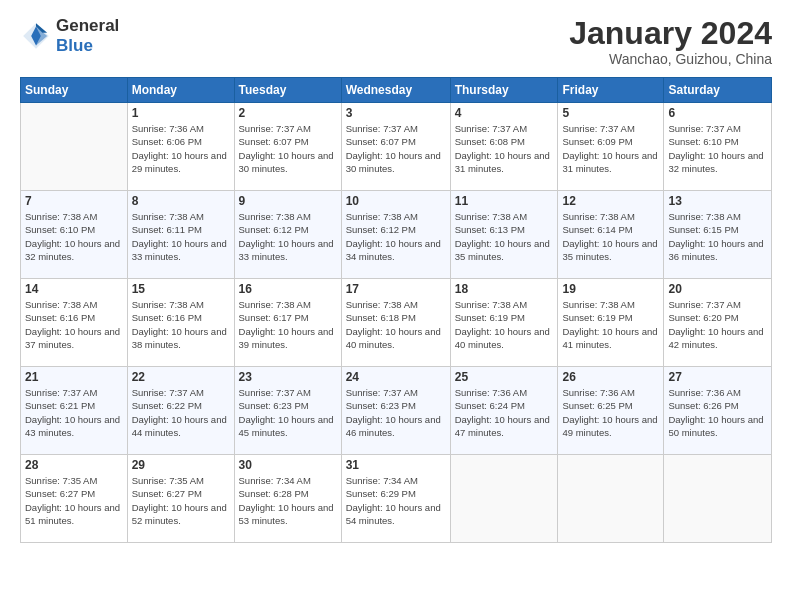 This screenshot has width=792, height=612. I want to click on day-info: Sunrise: 7:38 AMSunset: 6:16 PMDaylight:…, so click(181, 324).